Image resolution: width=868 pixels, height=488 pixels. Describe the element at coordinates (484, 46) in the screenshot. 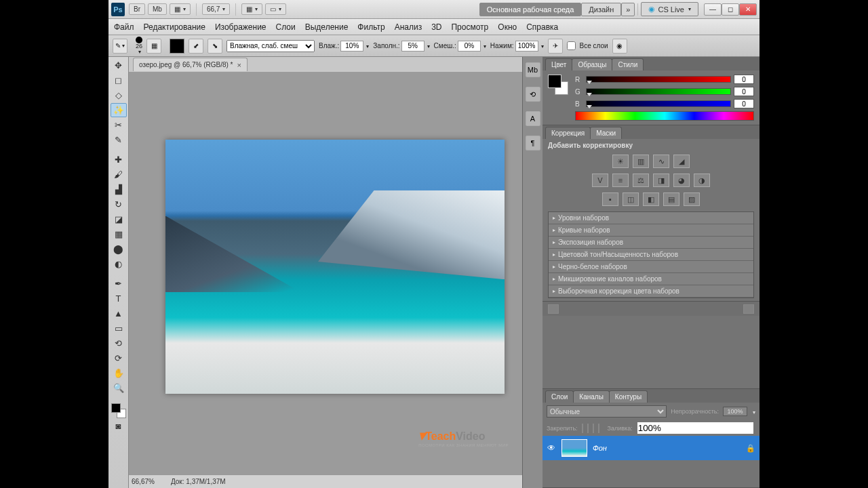

I see `mix-flyout` at that location.